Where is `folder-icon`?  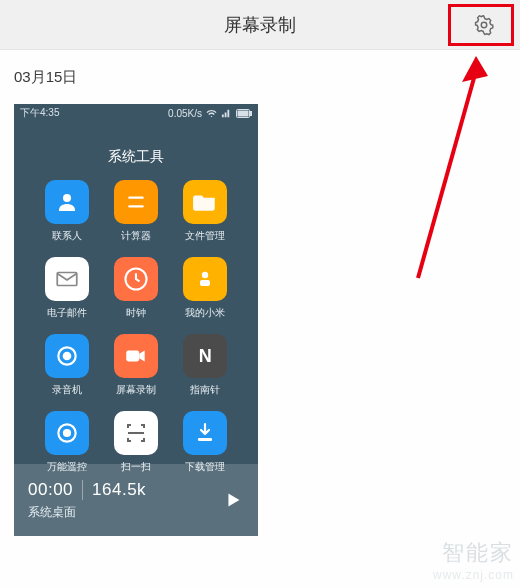
folder-icon is located at coordinates (205, 202).